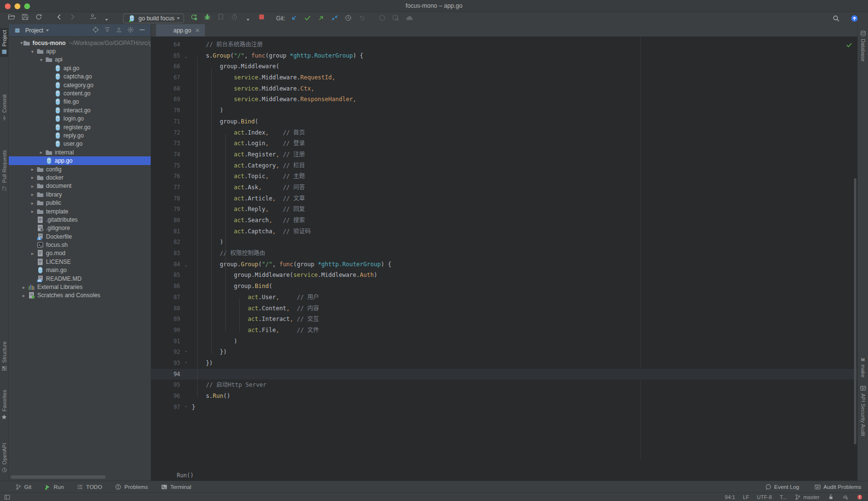  What do you see at coordinates (221, 17) in the screenshot?
I see `coverage-icon` at bounding box center [221, 17].